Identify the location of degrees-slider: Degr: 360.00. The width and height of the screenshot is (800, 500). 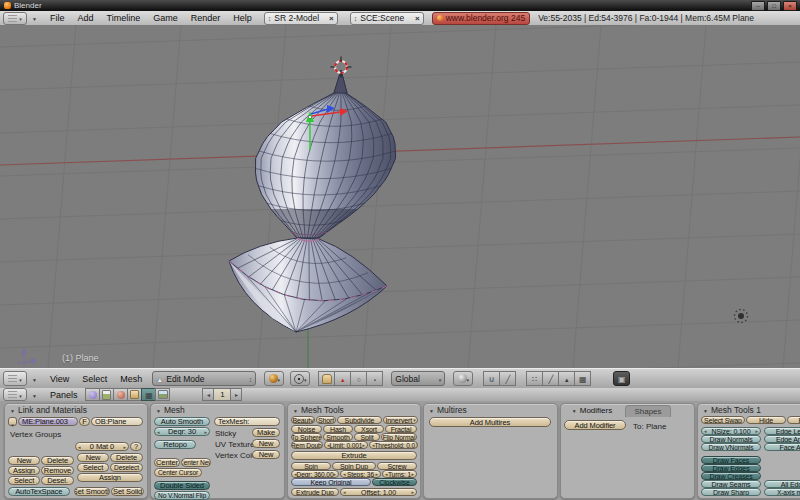
(315, 474).